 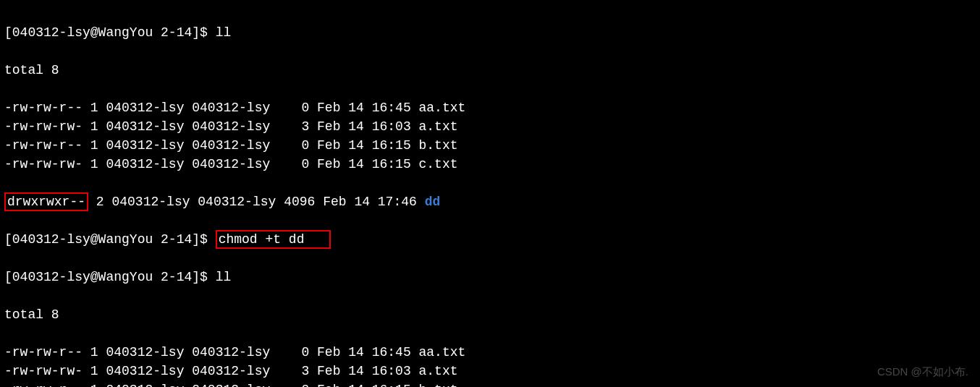 What do you see at coordinates (274, 239) in the screenshot?
I see `highlight-chmod-command: chmod +t dd` at bounding box center [274, 239].